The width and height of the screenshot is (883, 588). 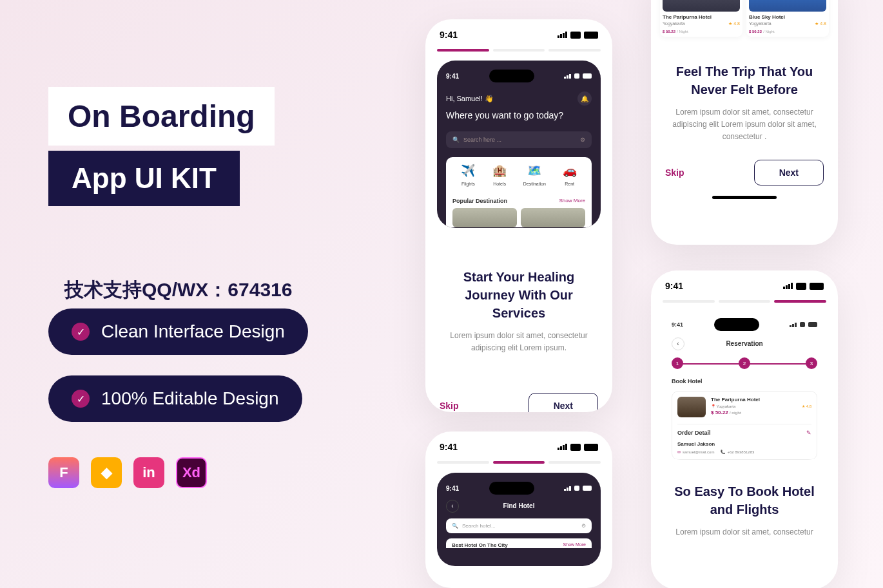 I want to click on design-tools-row: F ◆ in Xd, so click(x=128, y=473).